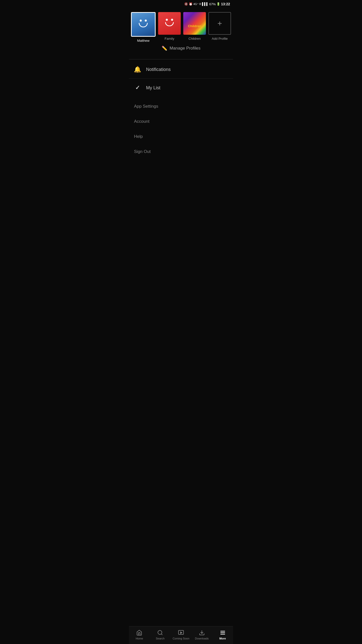  What do you see at coordinates (181, 47) in the screenshot?
I see `manage-profiles-button: ✏️ Manage Profiles` at bounding box center [181, 47].